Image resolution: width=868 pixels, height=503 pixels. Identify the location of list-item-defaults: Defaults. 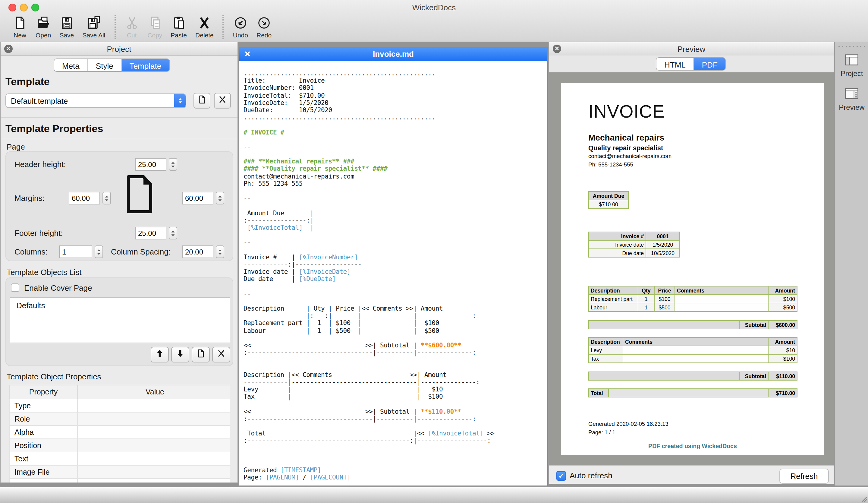
(120, 304).